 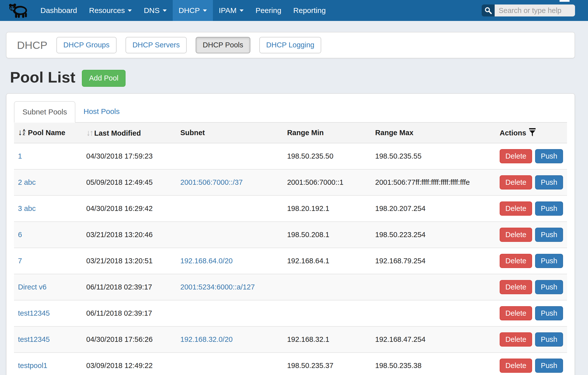 What do you see at coordinates (231, 10) in the screenshot?
I see `nav-item-ipam: IPAM` at bounding box center [231, 10].